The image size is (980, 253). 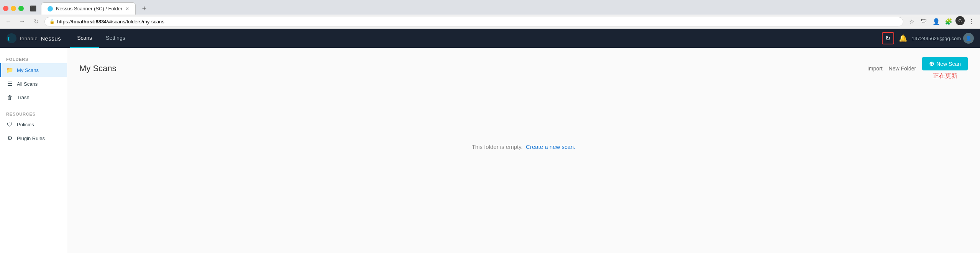 What do you see at coordinates (34, 150) in the screenshot?
I see `sidebar: FOLDERS 📁 My Scans ☰ All Scans 🗑 Trash R…` at bounding box center [34, 150].